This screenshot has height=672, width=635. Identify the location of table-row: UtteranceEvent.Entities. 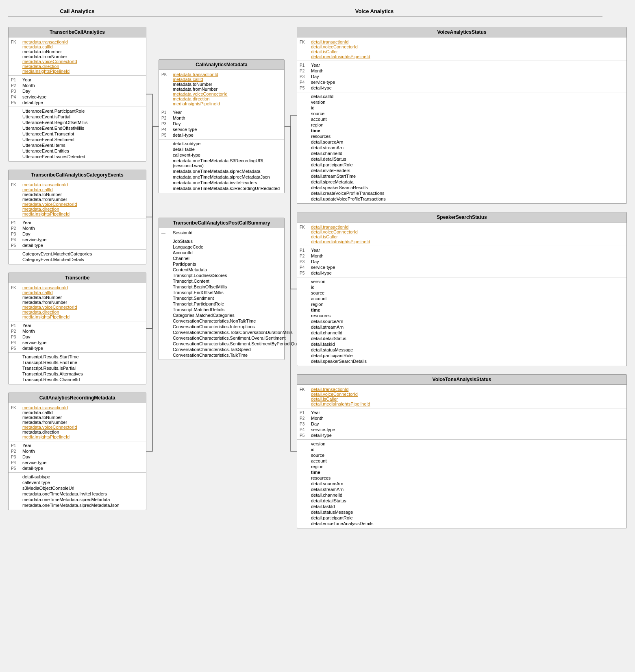
(77, 151).